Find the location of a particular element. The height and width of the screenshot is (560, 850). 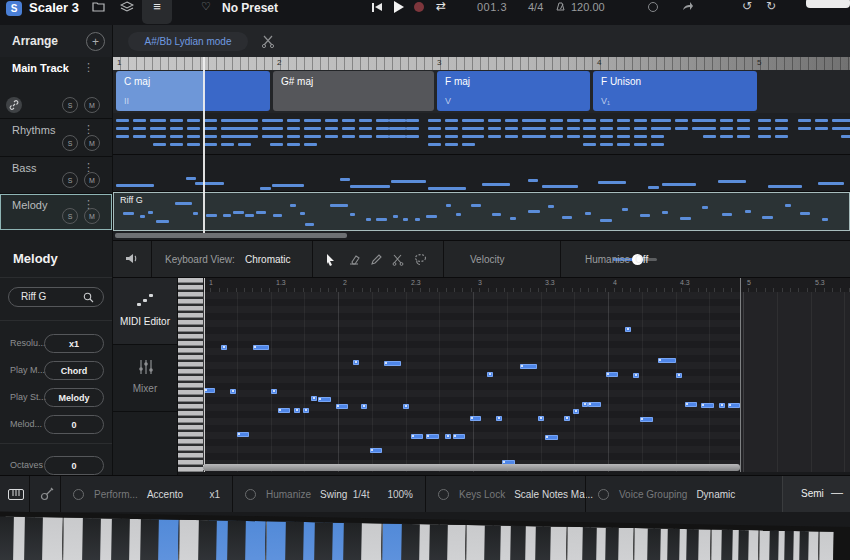

tab-midi-editor: MIDI Editor is located at coordinates (145, 312).